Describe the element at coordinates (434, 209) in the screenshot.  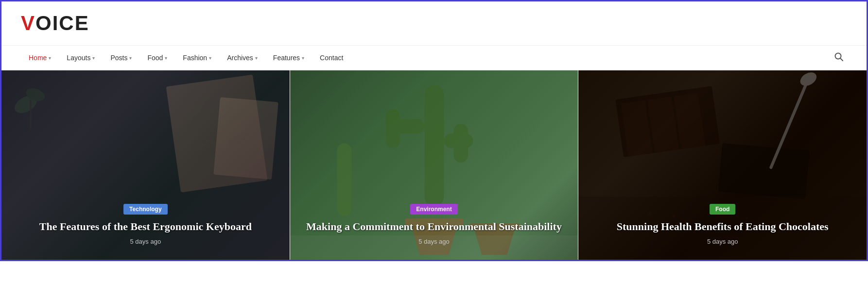
I see `category-badge-environment: Environment` at that location.